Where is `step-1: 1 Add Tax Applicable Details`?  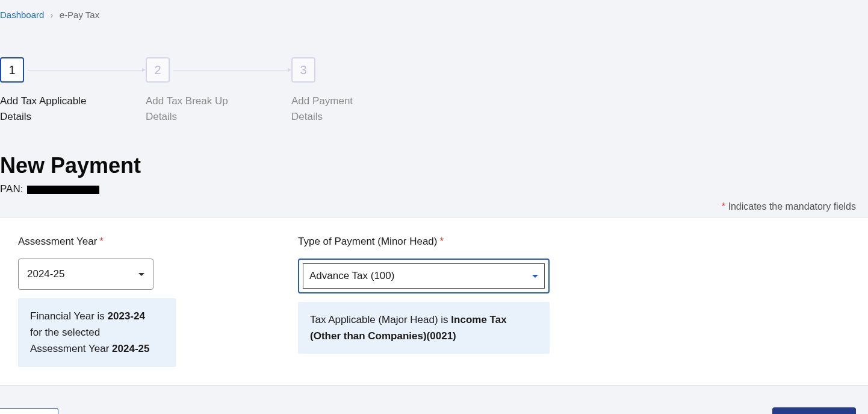 step-1: 1 Add Tax Applicable Details is located at coordinates (73, 90).